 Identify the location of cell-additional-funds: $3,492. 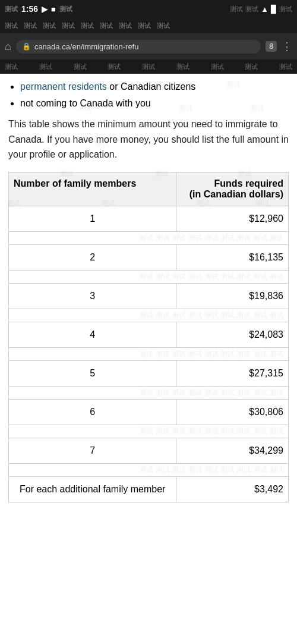
(233, 489).